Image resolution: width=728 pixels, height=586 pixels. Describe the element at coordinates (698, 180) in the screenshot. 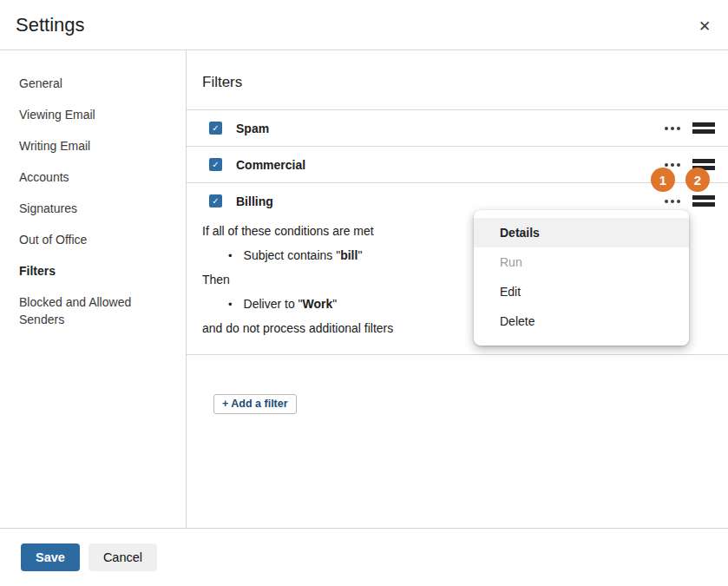

I see `annotation-badge-2: 2` at that location.